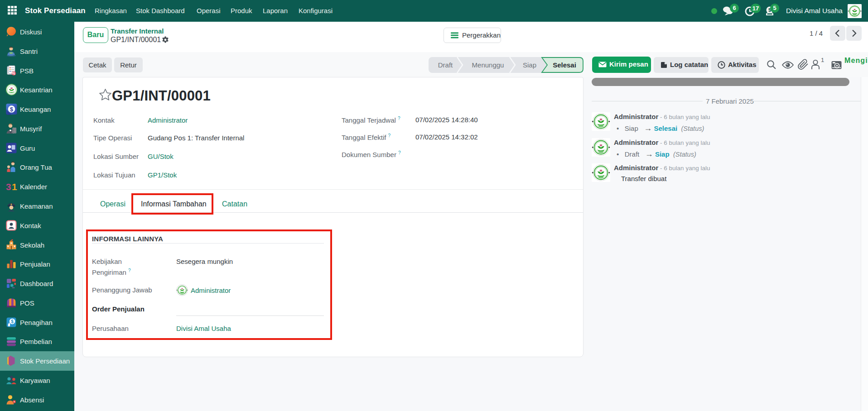  I want to click on svg-text: Draft, so click(446, 65).